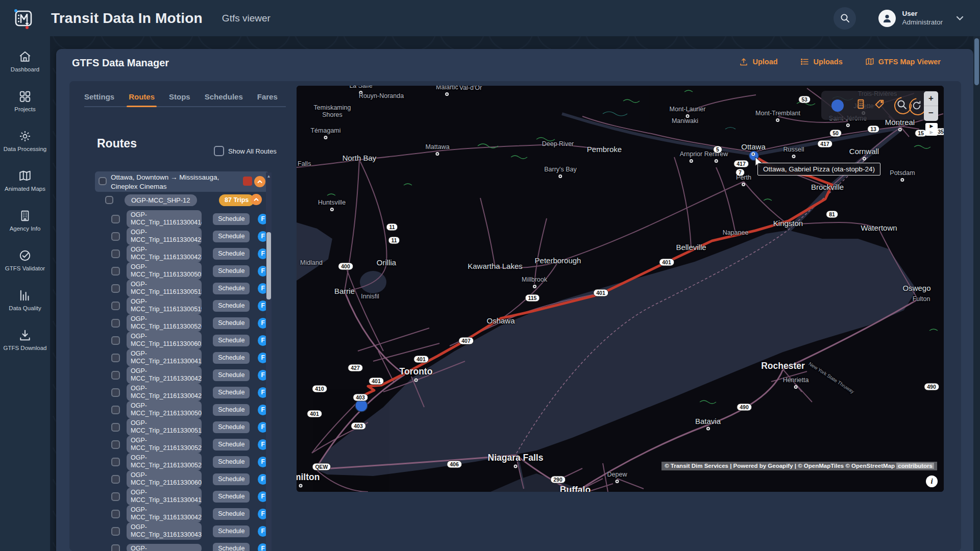 The image size is (980, 551). I want to click on sidebar-item-data-quality: Data Quality, so click(25, 300).